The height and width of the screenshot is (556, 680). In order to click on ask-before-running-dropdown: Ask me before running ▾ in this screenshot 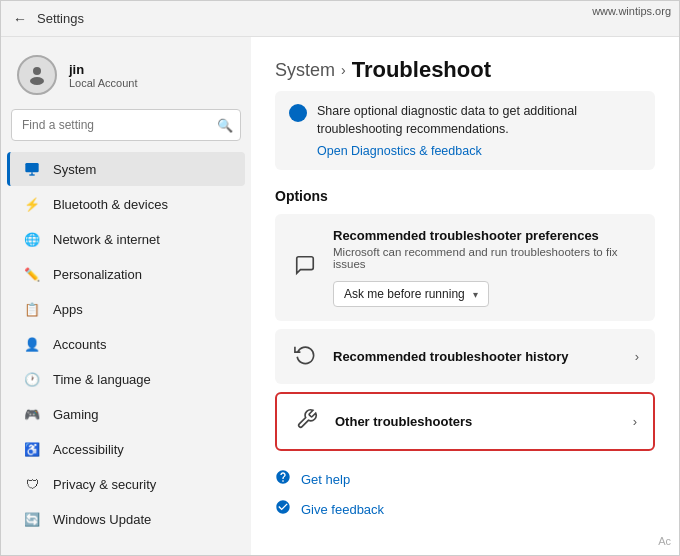, I will do `click(411, 294)`.